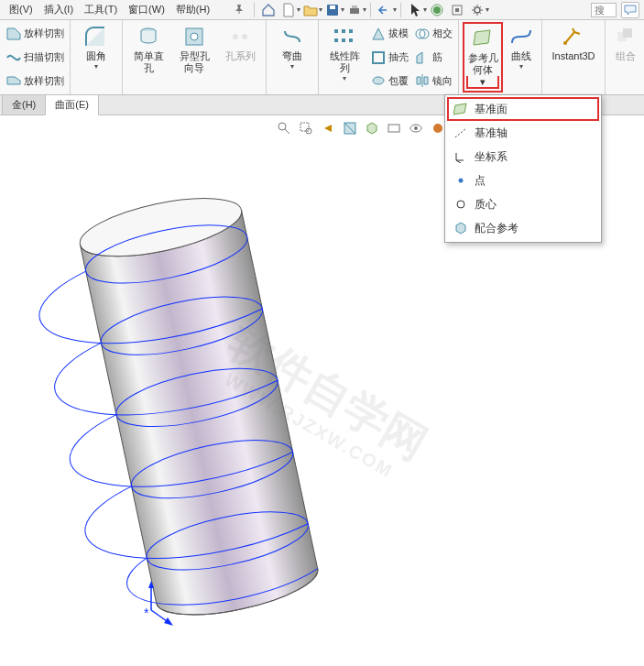 The width and height of the screenshot is (644, 666). Describe the element at coordinates (630, 10) in the screenshot. I see `help-bubble-icon` at that location.